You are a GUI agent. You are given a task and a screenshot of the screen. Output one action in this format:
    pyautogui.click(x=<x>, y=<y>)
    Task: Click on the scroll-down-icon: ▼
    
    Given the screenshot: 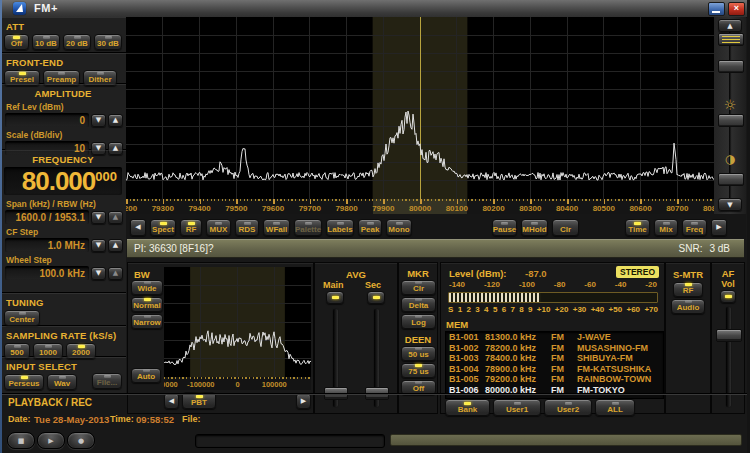 What is the action you would take?
    pyautogui.click(x=730, y=204)
    